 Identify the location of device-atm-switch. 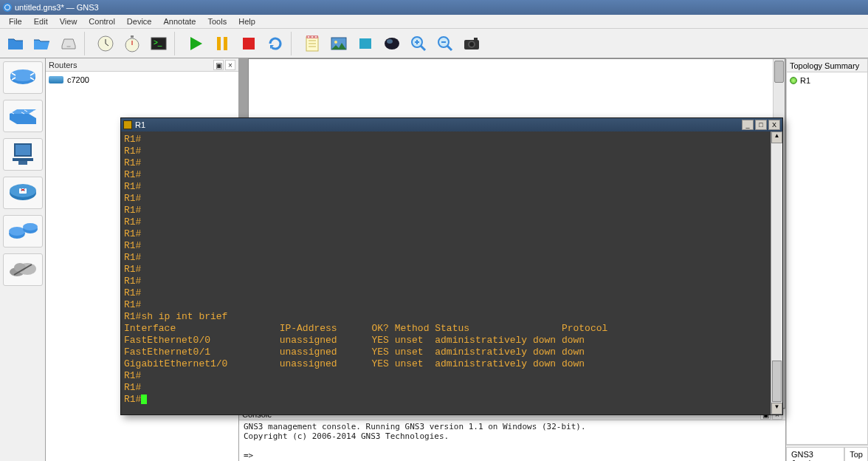
(23, 231).